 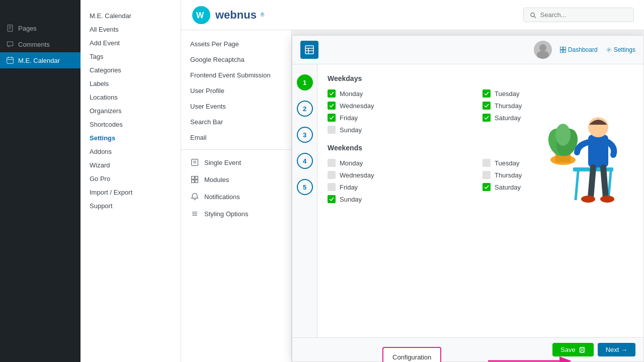 What do you see at coordinates (195, 197) in the screenshot?
I see `notifications-icon` at bounding box center [195, 197].